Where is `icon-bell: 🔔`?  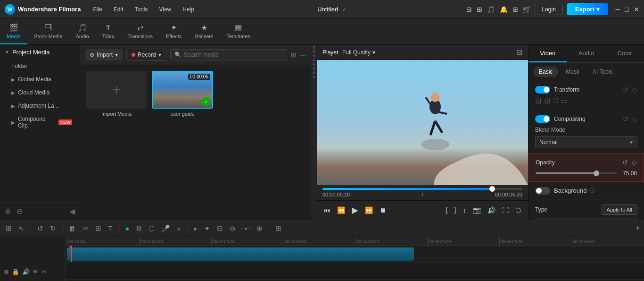
icon-bell: 🔔 is located at coordinates (504, 9).